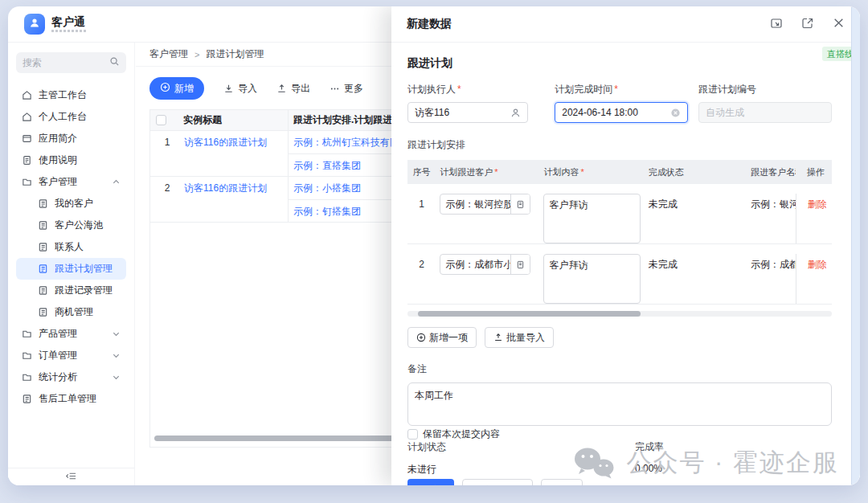  I want to click on window-icon, so click(27, 138).